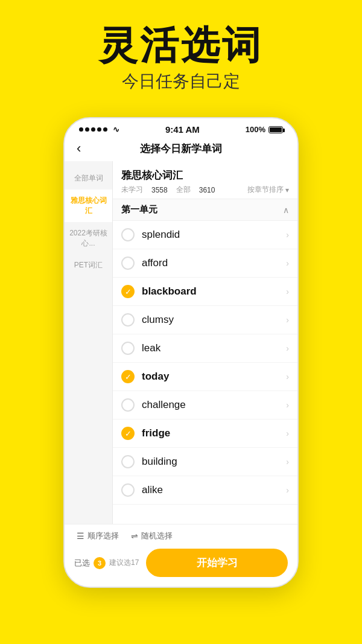  Describe the element at coordinates (214, 462) in the screenshot. I see `word-text-building: building` at that location.